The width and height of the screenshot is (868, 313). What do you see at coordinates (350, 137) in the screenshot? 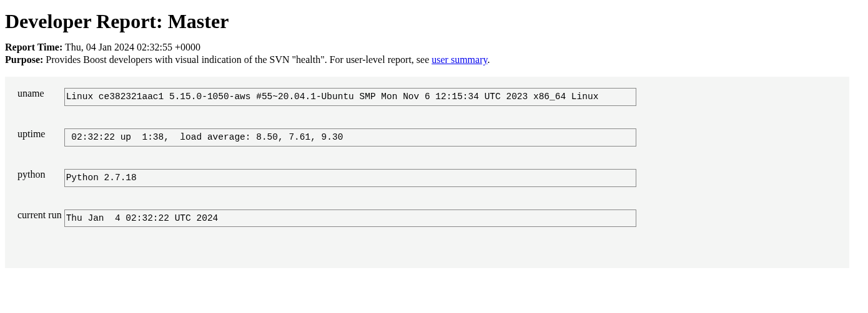
I see `row-uptime-value: 02:32:22 up 1:38, load average: 8.50, 7.…` at bounding box center [350, 137].